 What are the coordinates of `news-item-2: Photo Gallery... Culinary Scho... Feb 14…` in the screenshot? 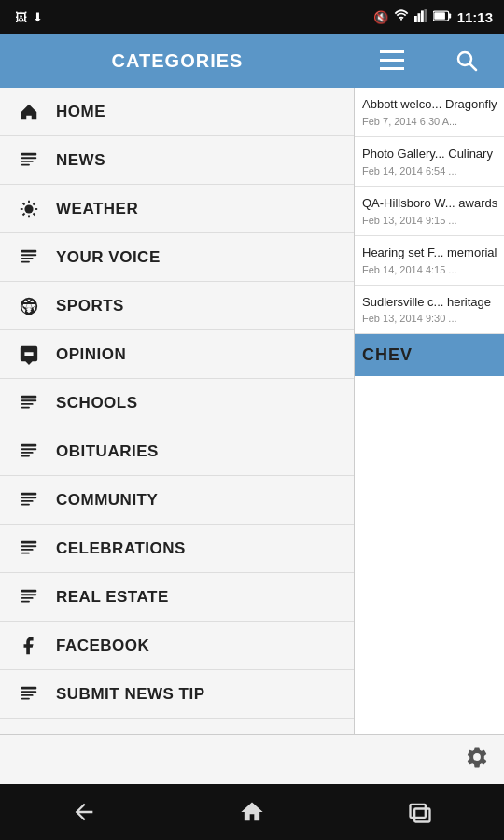 It's located at (429, 162).